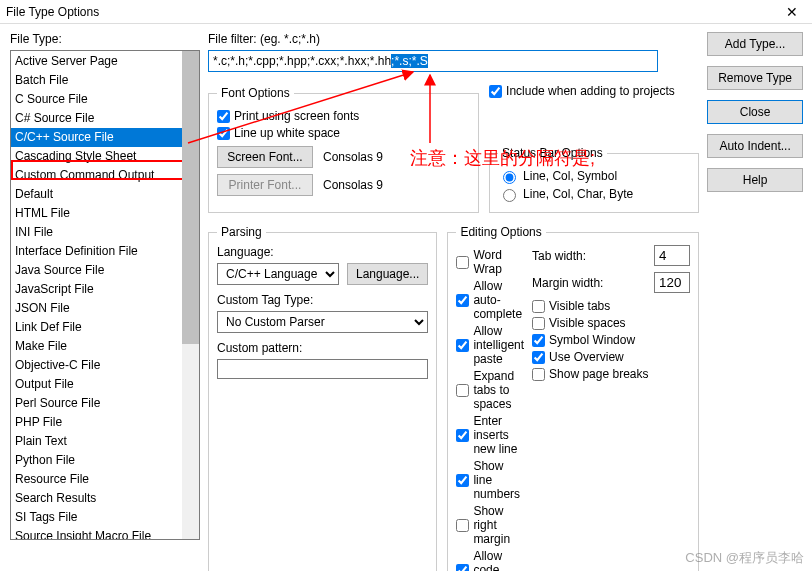 This screenshot has height=571, width=812. What do you see at coordinates (322, 348) in the screenshot?
I see `custom-pattern-label: Custom pattern:` at bounding box center [322, 348].